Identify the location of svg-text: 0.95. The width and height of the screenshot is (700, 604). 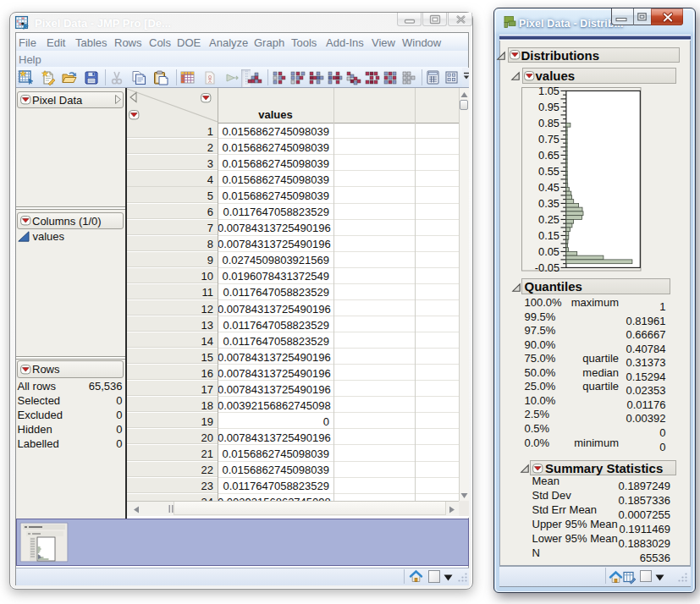
(548, 107).